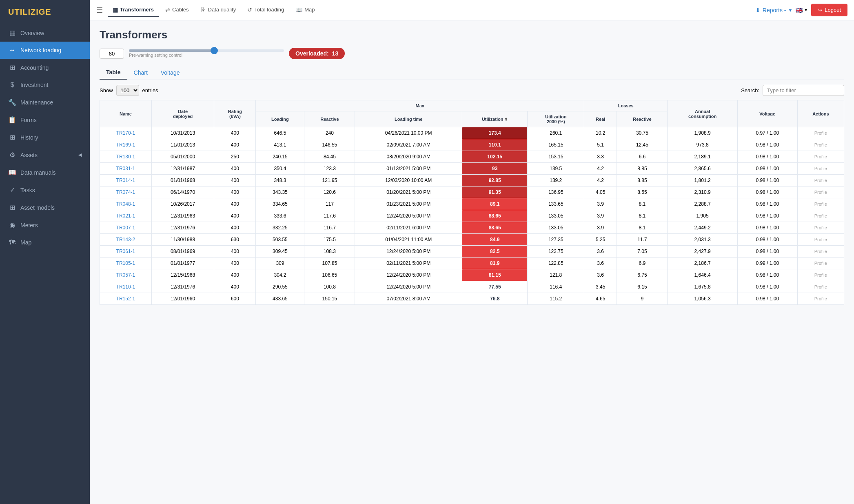 This screenshot has width=854, height=504. Describe the element at coordinates (45, 137) in the screenshot. I see `sidebar-item-history: ⊞ History` at that location.